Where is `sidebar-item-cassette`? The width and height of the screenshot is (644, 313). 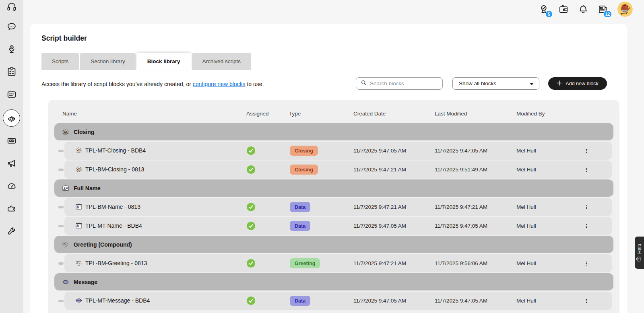 sidebar-item-cassette is located at coordinates (11, 141).